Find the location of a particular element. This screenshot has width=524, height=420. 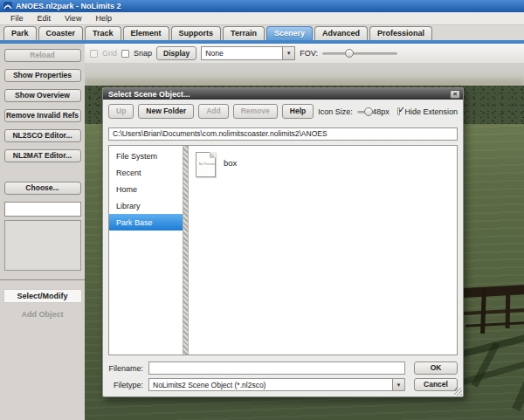

tab-advanced: Advanced is located at coordinates (341, 33).